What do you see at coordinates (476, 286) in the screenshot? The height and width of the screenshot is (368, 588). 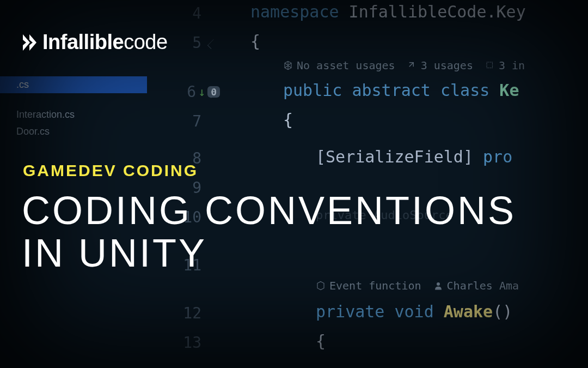 I see `hint-author: Charles Ama` at bounding box center [476, 286].